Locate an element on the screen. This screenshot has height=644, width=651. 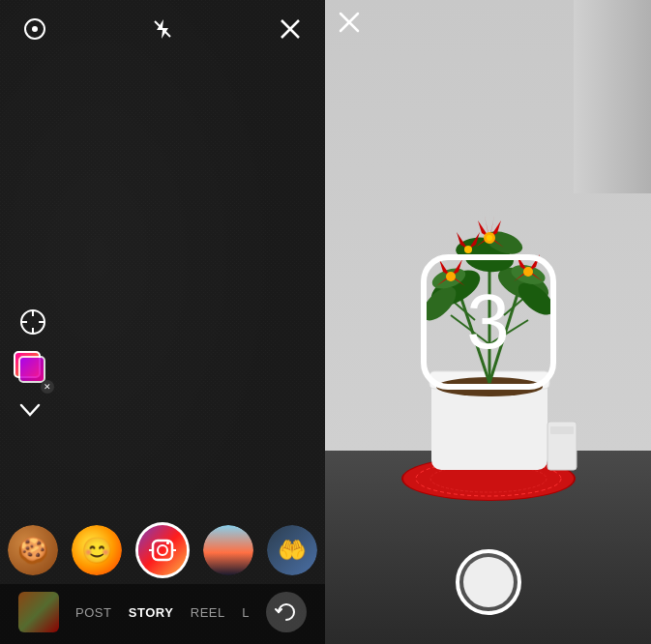
rotate-camera-button is located at coordinates (286, 612).